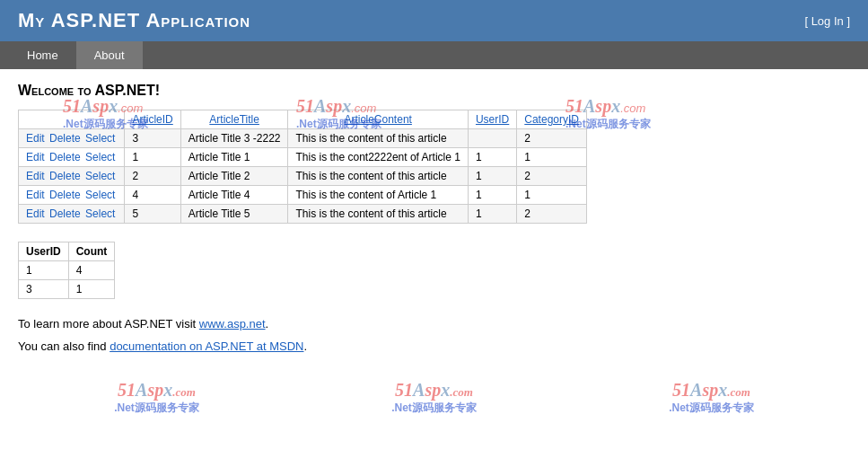  I want to click on info-text-1: To learn more about ASP.NET visit www.as…, so click(434, 323).